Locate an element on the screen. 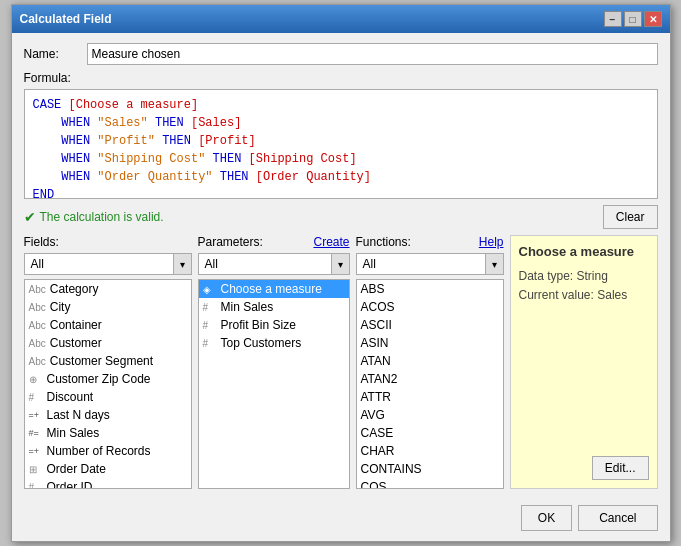 This screenshot has width=681, height=546. formula-label: Formula: is located at coordinates (341, 78).